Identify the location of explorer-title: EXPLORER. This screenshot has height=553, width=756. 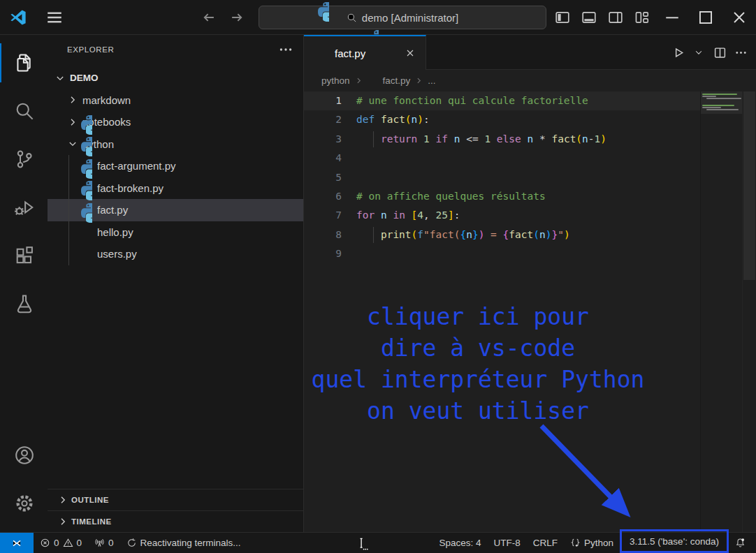
(91, 50).